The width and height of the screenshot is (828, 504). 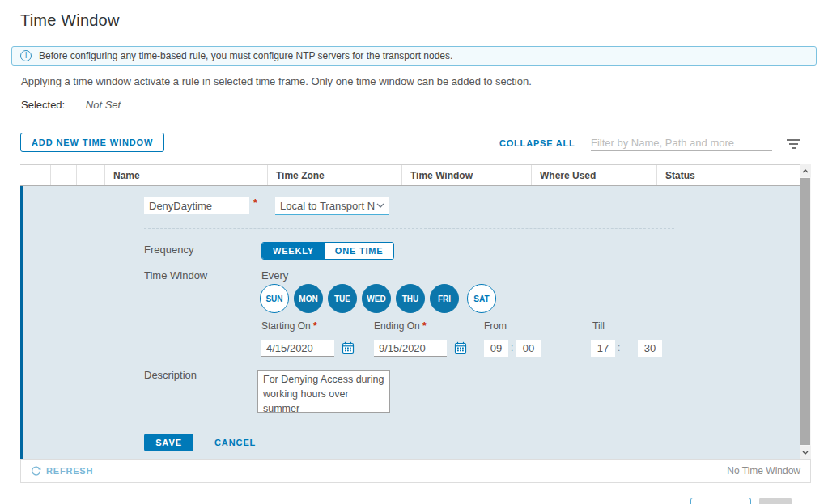 I want to click on time-window-label: Time Window, so click(x=176, y=275).